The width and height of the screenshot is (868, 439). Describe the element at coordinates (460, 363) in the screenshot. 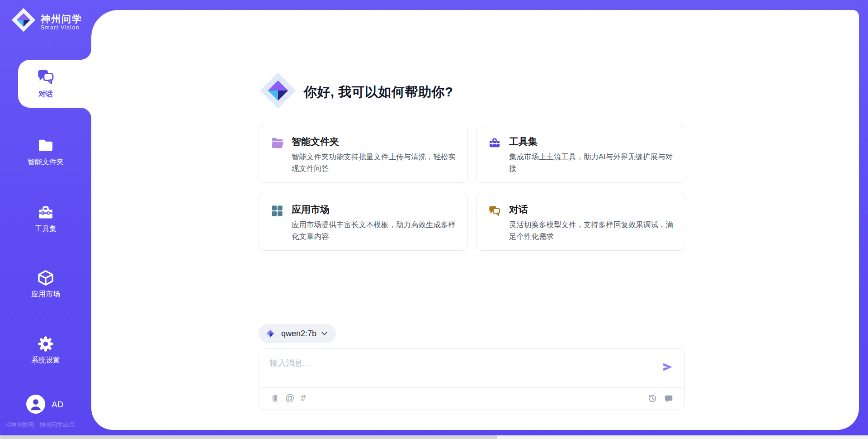

I see `message-input` at that location.